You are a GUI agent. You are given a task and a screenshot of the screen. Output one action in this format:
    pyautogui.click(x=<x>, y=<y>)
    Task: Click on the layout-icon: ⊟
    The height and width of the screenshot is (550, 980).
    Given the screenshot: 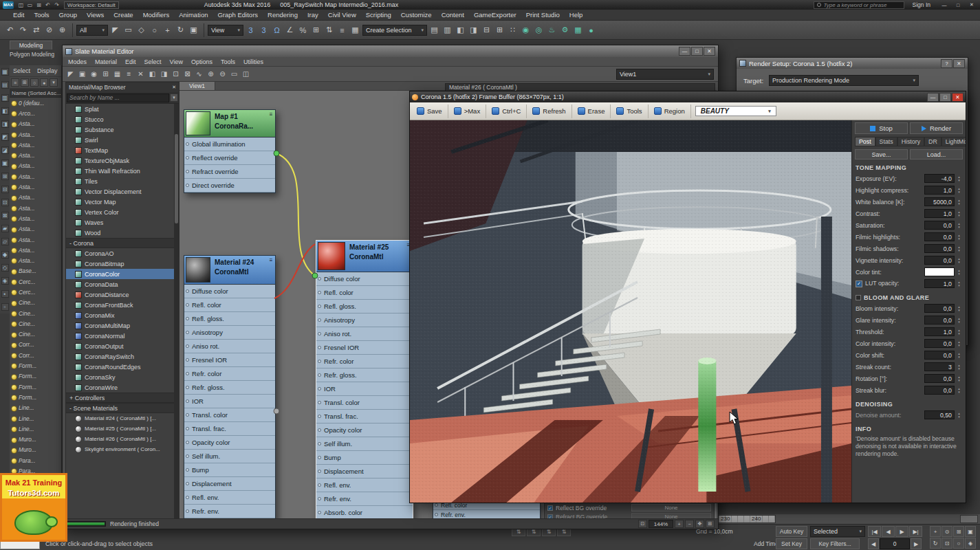 What is the action you would take?
    pyautogui.click(x=6, y=190)
    